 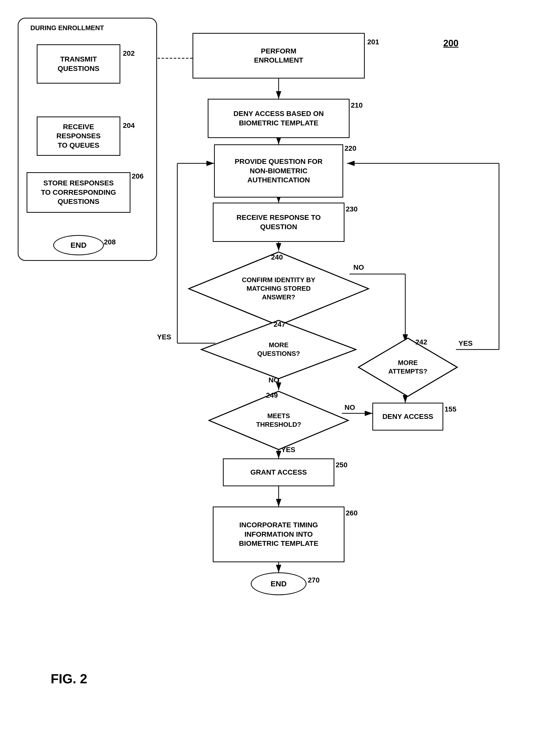 What do you see at coordinates (342, 465) in the screenshot?
I see `ref-250: 250` at bounding box center [342, 465].